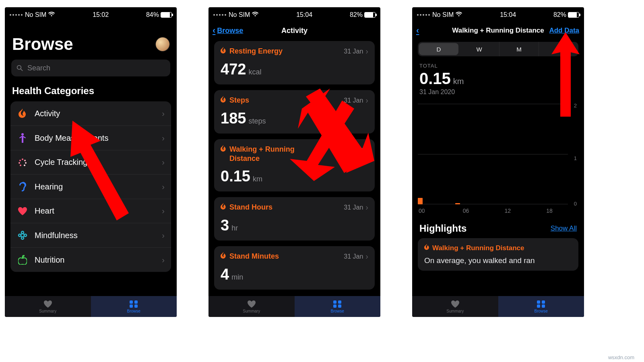  Describe the element at coordinates (23, 138) in the screenshot. I see `body-icon` at that location.